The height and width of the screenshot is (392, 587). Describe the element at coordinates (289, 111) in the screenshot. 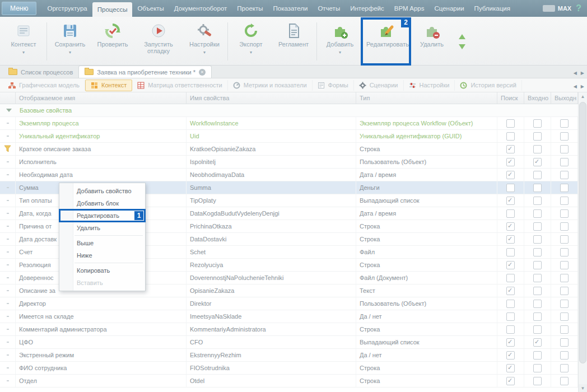

I see `group-row-base-properties: Базовые свойства` at that location.